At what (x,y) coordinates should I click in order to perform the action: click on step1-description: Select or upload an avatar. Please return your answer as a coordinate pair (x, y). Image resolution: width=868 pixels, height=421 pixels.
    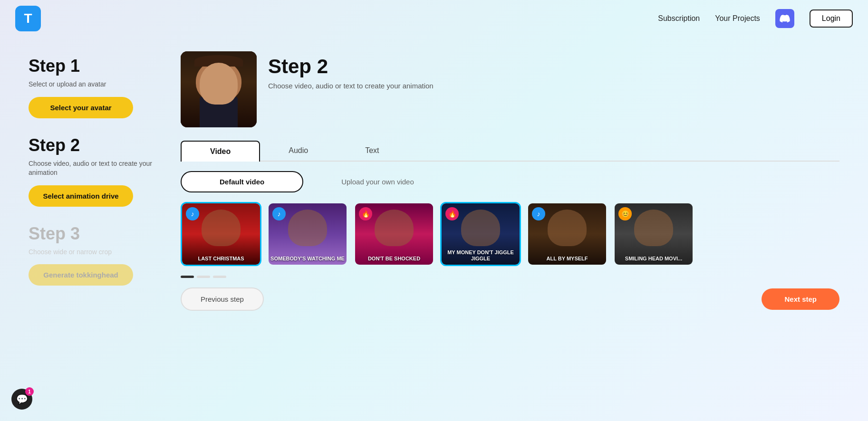
    Looking at the image, I should click on (95, 85).